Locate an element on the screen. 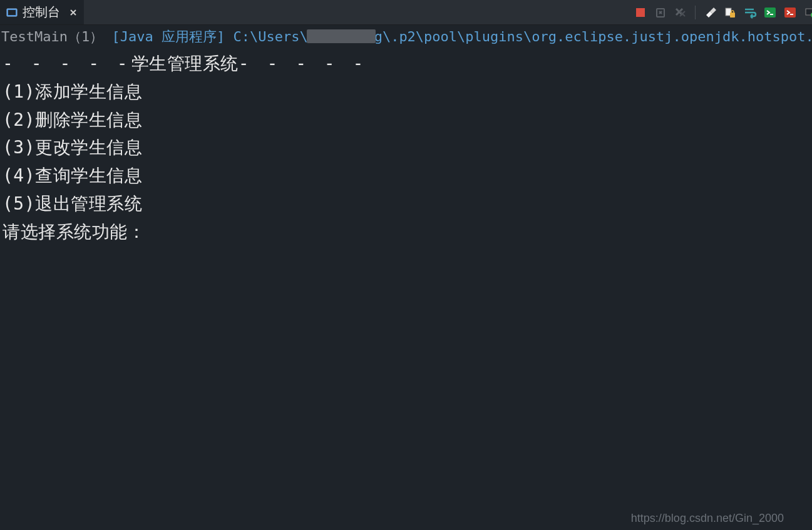 Image resolution: width=812 pixels, height=530 pixels. console-line: (3)更改学生信息 is located at coordinates (407, 148).